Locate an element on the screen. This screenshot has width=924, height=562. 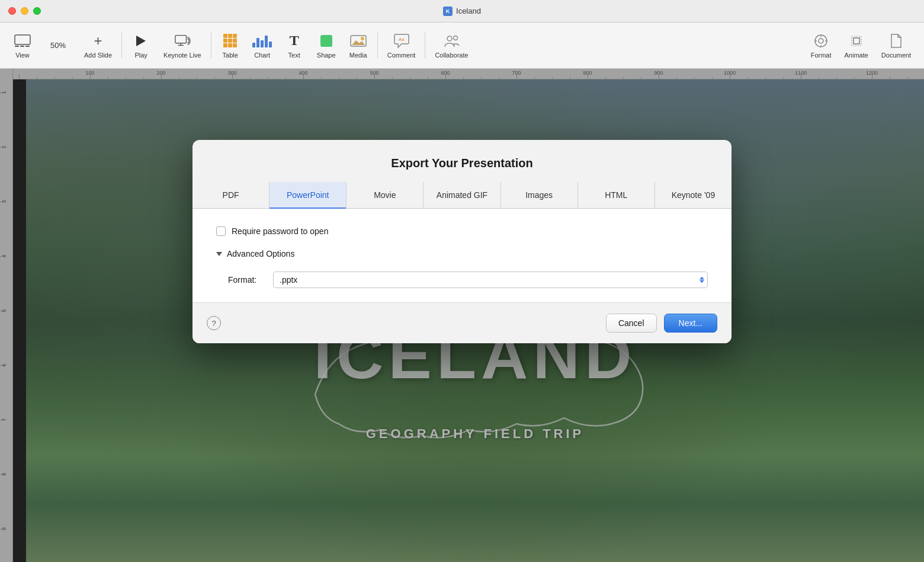
format-label: Format is located at coordinates (821, 55).